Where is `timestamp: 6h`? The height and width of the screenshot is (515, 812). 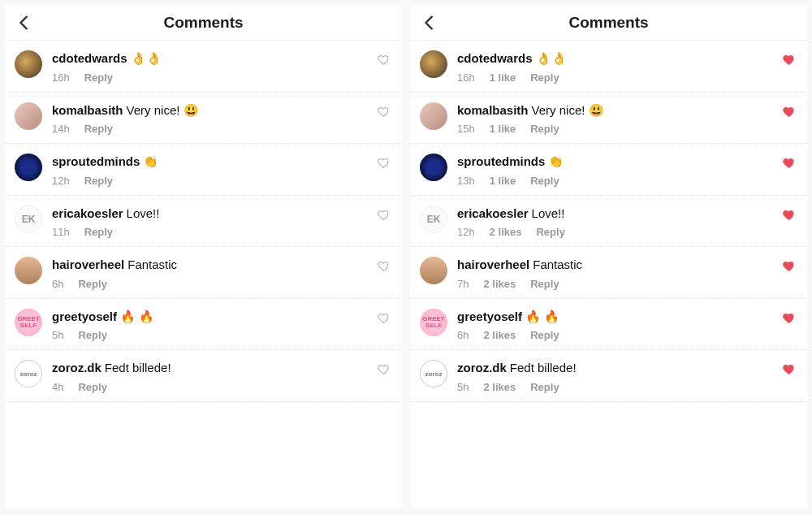
timestamp: 6h is located at coordinates (463, 335).